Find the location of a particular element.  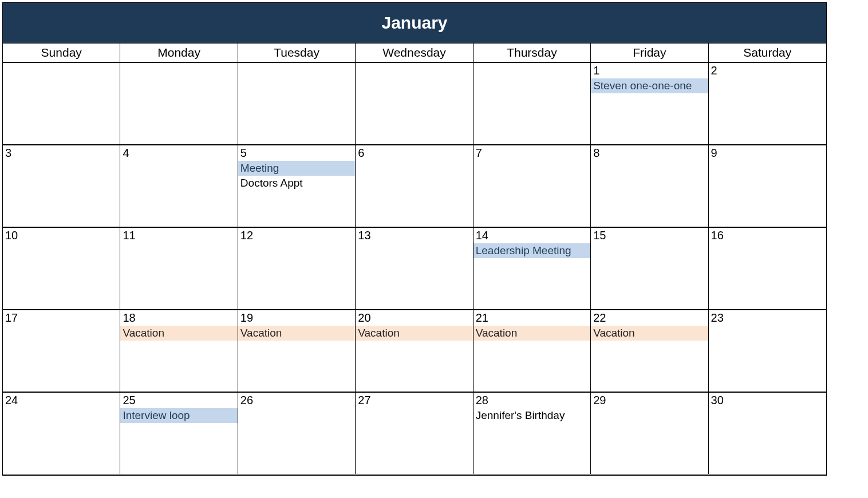

day-number: 9 is located at coordinates (767, 153).